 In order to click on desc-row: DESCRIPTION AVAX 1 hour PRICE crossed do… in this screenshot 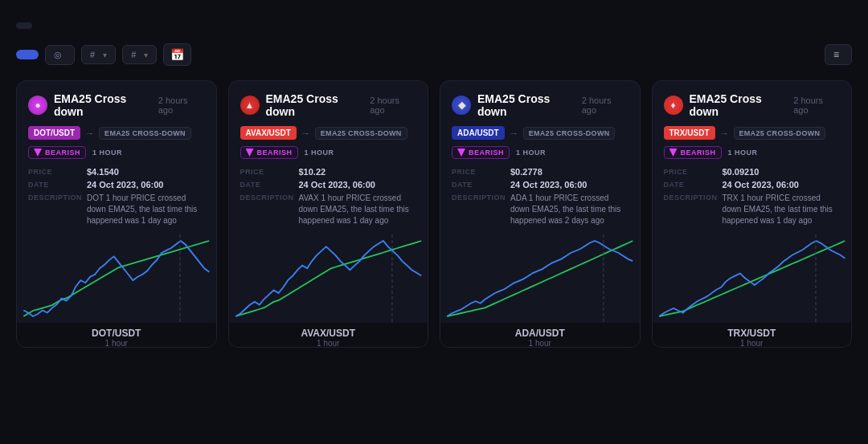, I will do `click(329, 210)`.